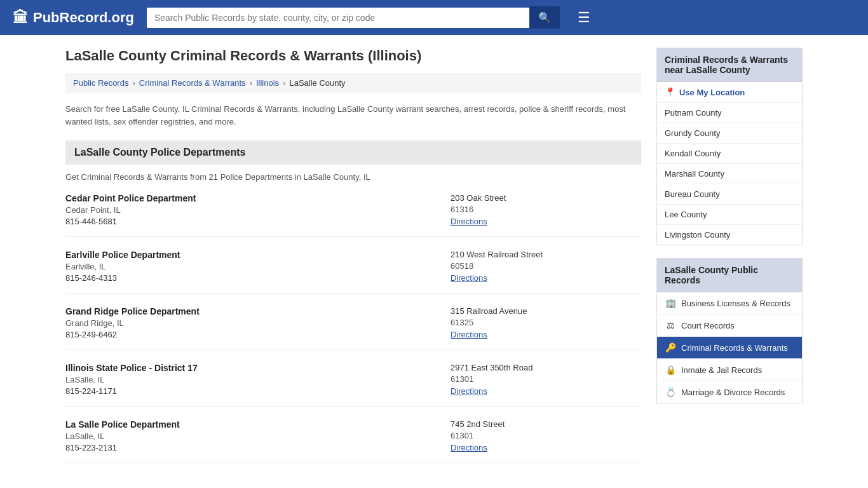  I want to click on dept-name: Earlville Police Department, so click(258, 255).